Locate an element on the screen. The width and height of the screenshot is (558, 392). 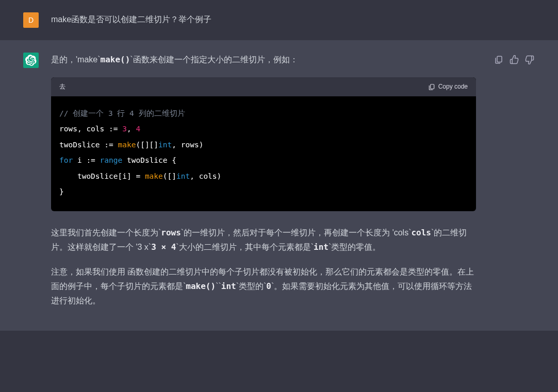
thumbs-down-icon is located at coordinates (530, 60).